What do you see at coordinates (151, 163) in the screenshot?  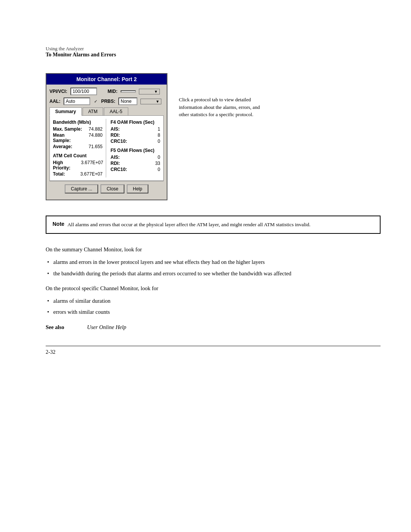 I see `f5-rdi-value: 33` at bounding box center [151, 163].